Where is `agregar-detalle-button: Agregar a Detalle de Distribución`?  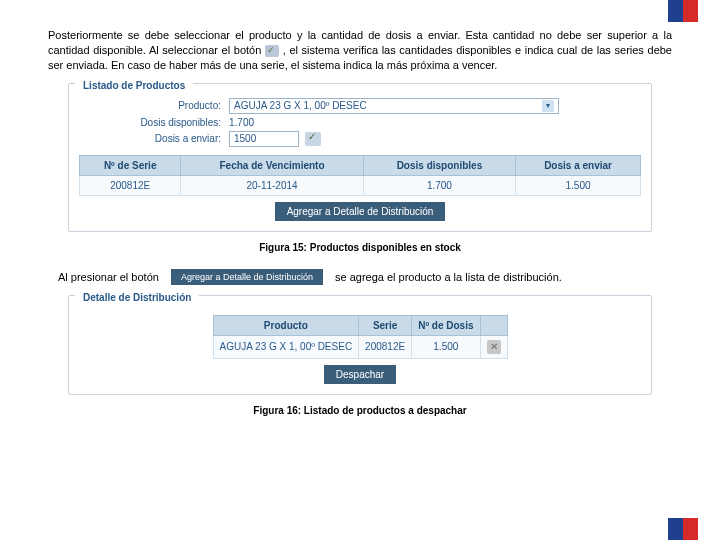 agregar-detalle-button: Agregar a Detalle de Distribución is located at coordinates (360, 212).